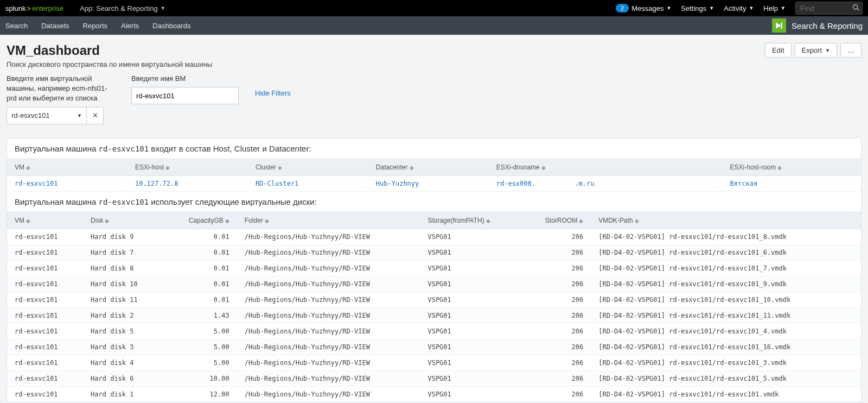  What do you see at coordinates (434, 331) in the screenshot?
I see `table-row: rd-esxvc101Hard disk 55.00/Hub-Regions/H…` at bounding box center [434, 331].